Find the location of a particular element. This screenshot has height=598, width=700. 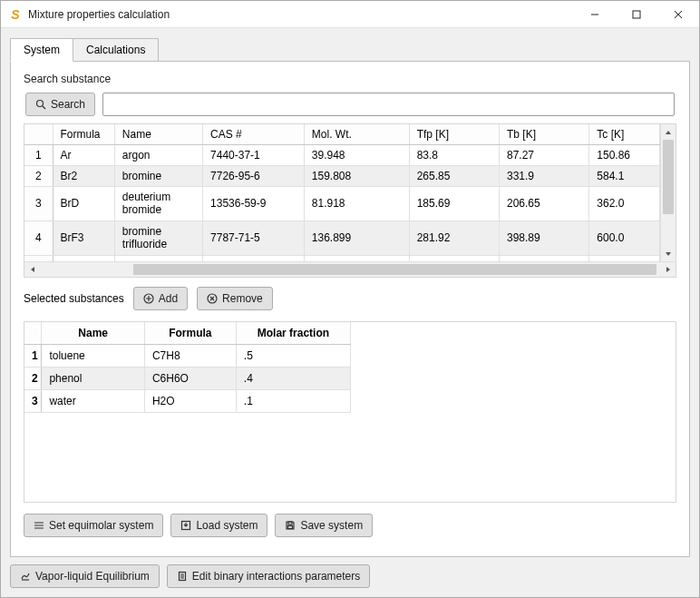

search-button: Search is located at coordinates (60, 104).